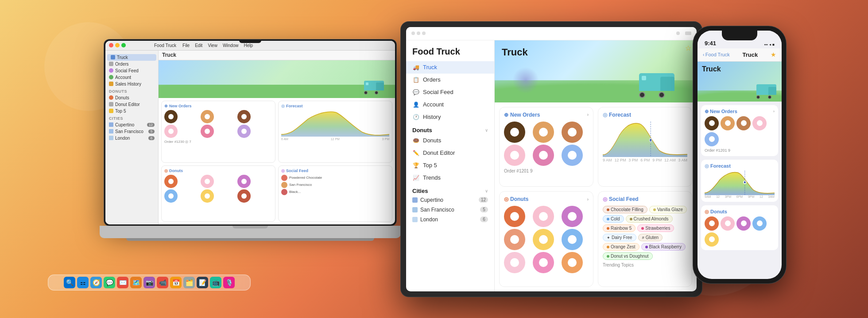 The width and height of the screenshot is (868, 318). Describe the element at coordinates (608, 210) in the screenshot. I see `ipad-tag-chocolate-dot` at that location.